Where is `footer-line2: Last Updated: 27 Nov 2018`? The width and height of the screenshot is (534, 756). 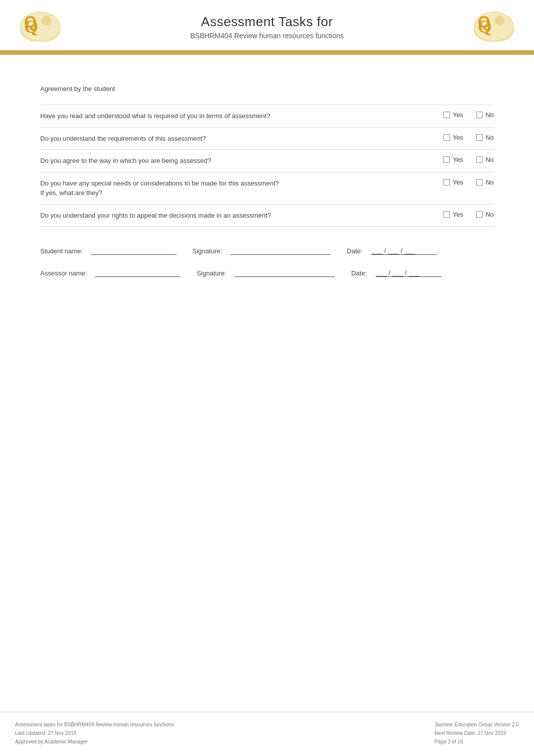
footer-line2: Last Updated: 27 Nov 2018 is located at coordinates (95, 733).